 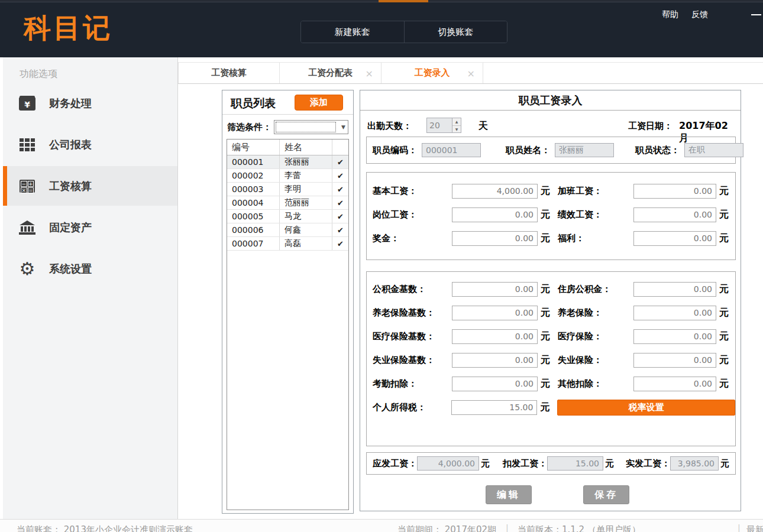 What do you see at coordinates (584, 150) in the screenshot?
I see `employee-name-field` at bounding box center [584, 150].